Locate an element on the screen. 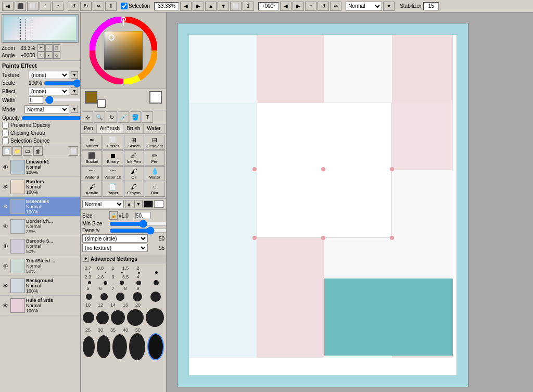  layer-essentials: 👁 Essentials Normal 100% is located at coordinates (40, 207).